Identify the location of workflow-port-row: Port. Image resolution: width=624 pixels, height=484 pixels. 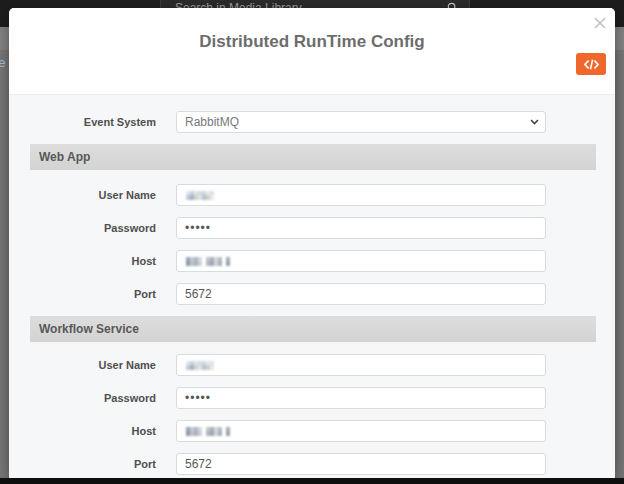
(312, 464).